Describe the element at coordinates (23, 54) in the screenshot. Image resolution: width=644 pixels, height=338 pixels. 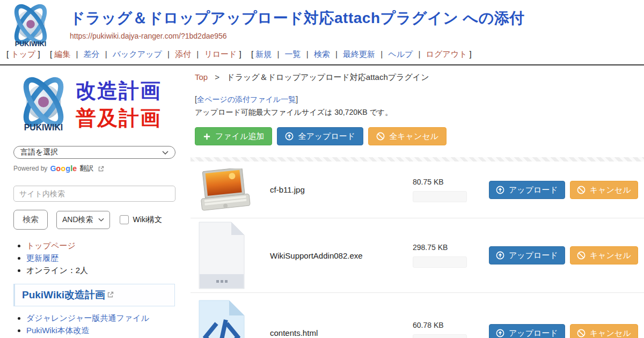
I see `nav-item-top: トップ` at that location.